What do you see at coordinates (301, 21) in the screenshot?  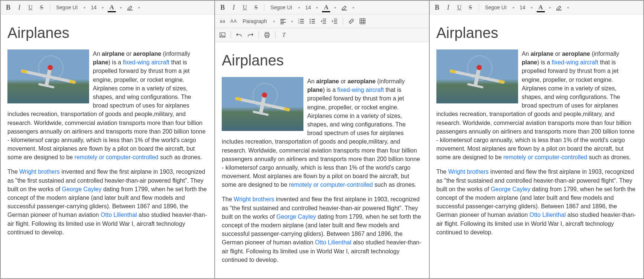 I see `ordered-list-button: 123` at bounding box center [301, 21].